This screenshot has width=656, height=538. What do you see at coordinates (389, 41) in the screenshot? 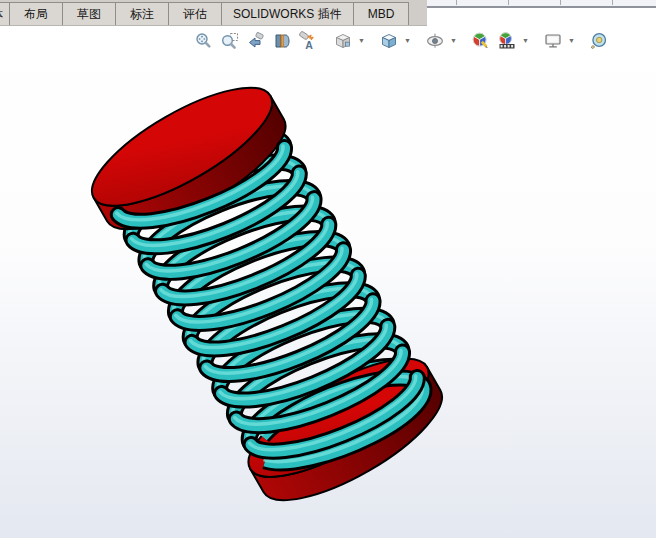
I see `shaded-cube-icon` at bounding box center [389, 41].